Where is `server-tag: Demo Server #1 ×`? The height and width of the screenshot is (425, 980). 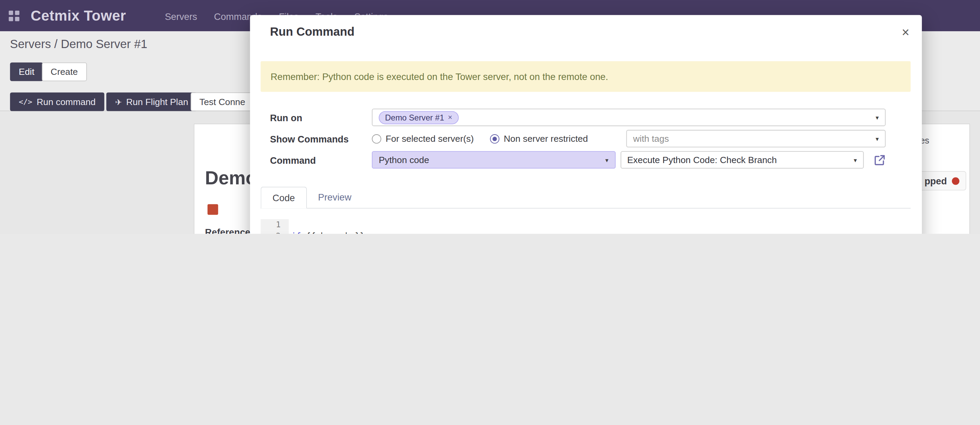
server-tag: Demo Server #1 × is located at coordinates (418, 117).